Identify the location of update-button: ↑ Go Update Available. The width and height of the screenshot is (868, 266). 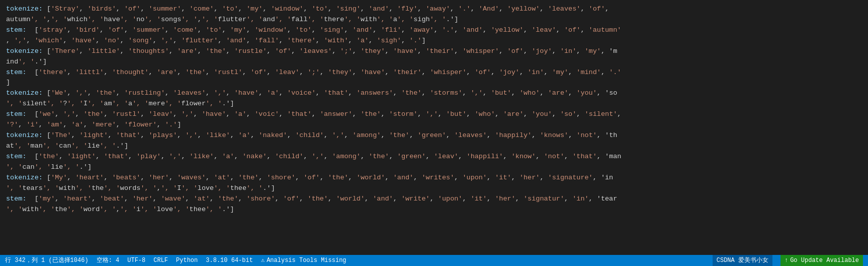
(822, 260).